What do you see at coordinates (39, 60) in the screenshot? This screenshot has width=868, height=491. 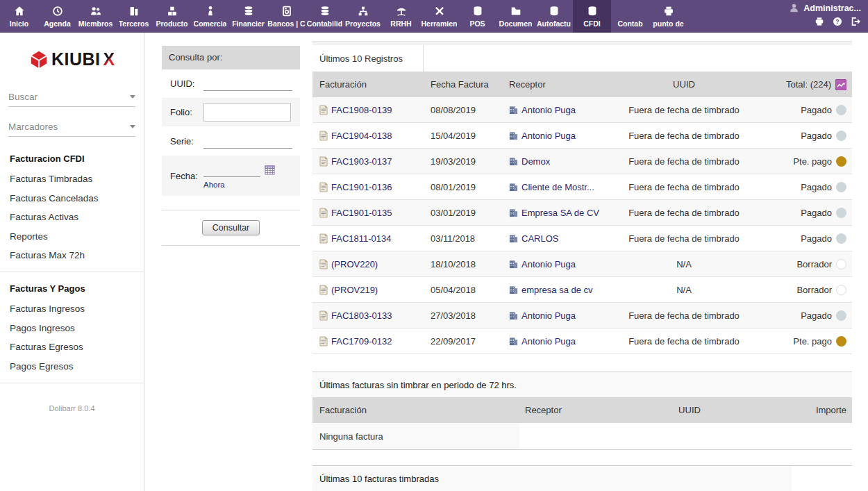 I see `logo-cube-icon` at bounding box center [39, 60].